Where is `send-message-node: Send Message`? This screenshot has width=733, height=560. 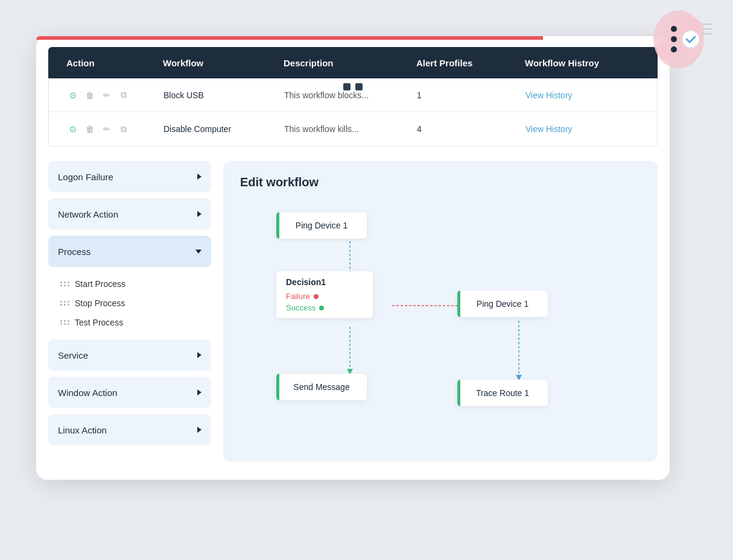 send-message-node: Send Message is located at coordinates (322, 387).